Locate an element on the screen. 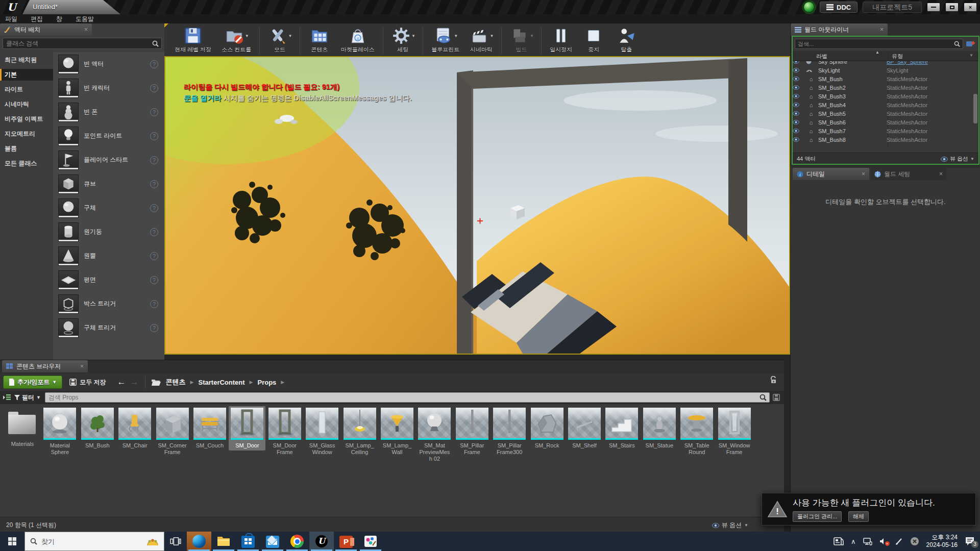  onedrive-paused-icon is located at coordinates (915, 541).